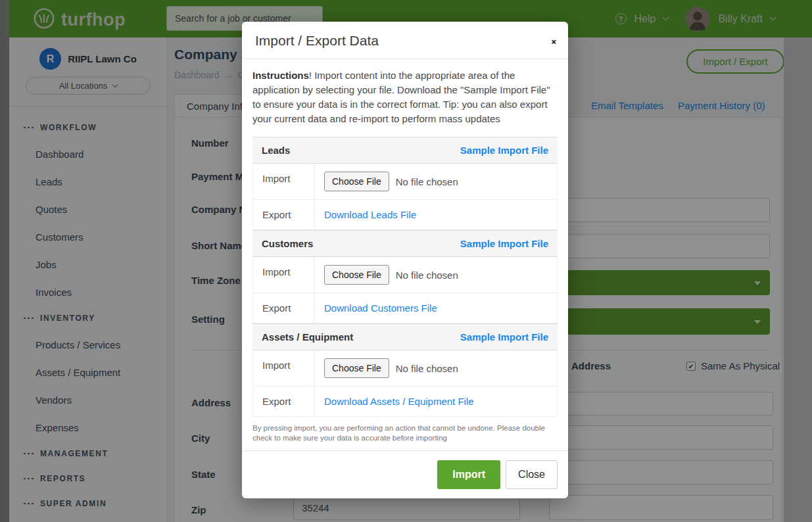 The height and width of the screenshot is (522, 812). What do you see at coordinates (405, 97) in the screenshot?
I see `modal-instructions: Instructions! Import content into the ap…` at bounding box center [405, 97].